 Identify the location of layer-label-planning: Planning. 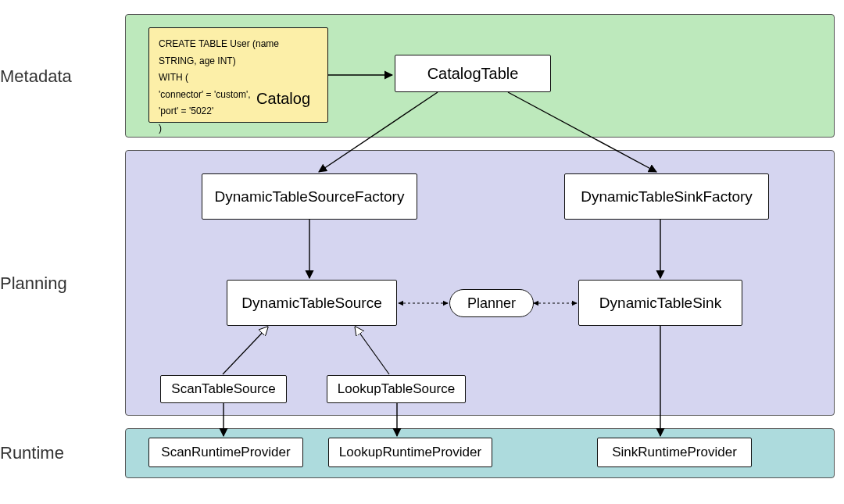
(51, 284).